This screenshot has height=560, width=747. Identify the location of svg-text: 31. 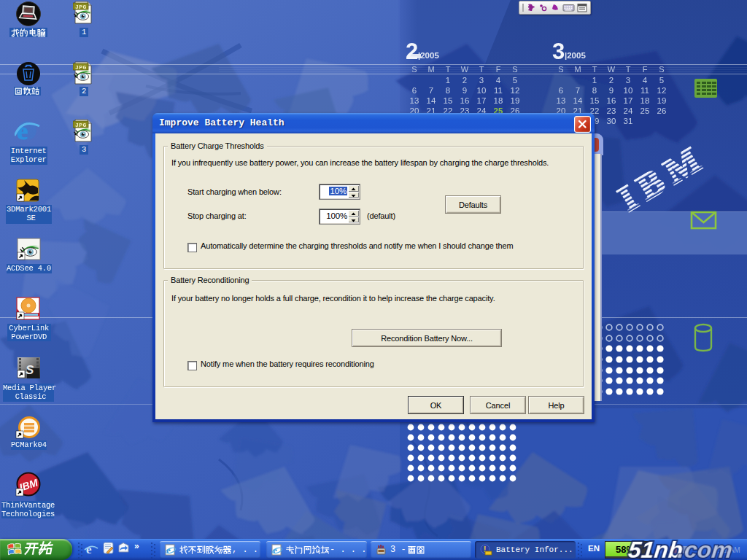
(629, 121).